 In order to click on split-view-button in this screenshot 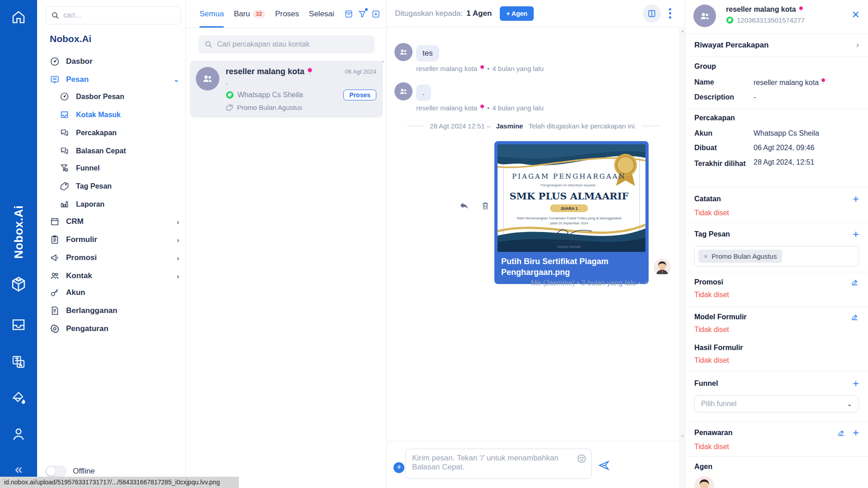, I will do `click(652, 14)`.